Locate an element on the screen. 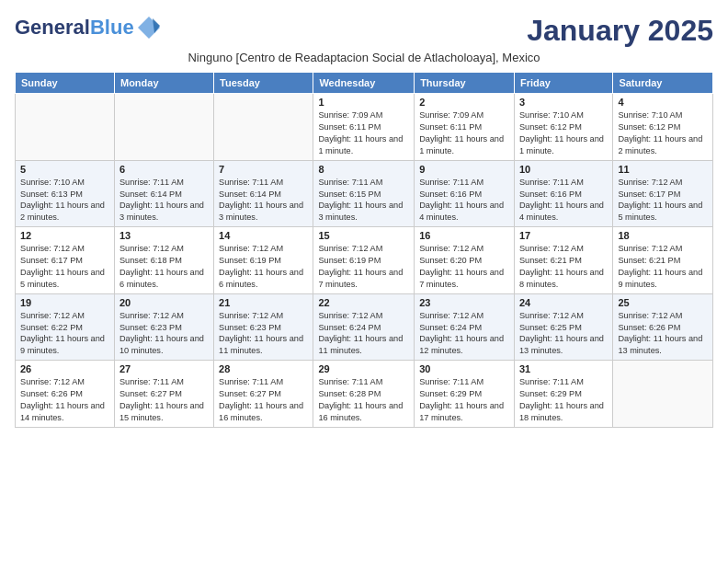 This screenshot has width=728, height=563. day-number: 19 is located at coordinates (64, 303).